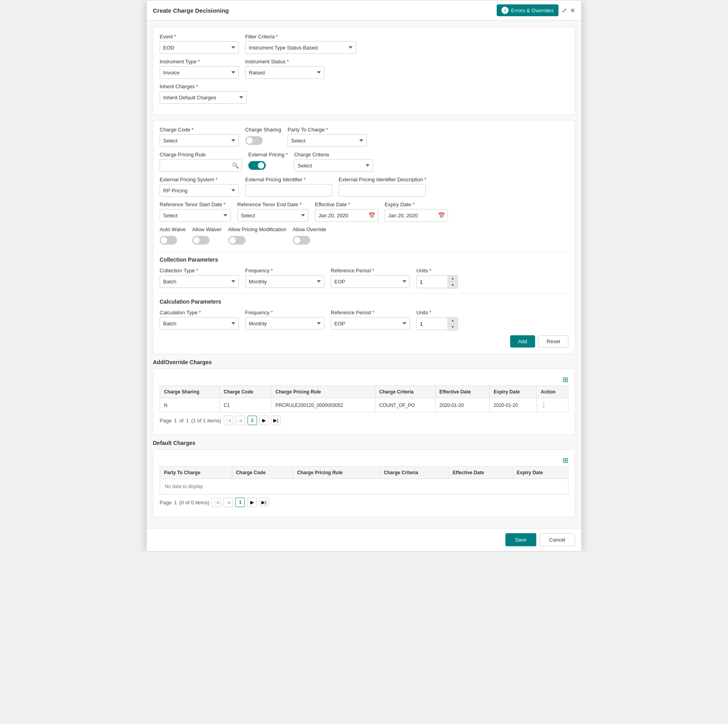 The image size is (728, 724). Describe the element at coordinates (432, 282) in the screenshot. I see `collection-units-input` at that location.